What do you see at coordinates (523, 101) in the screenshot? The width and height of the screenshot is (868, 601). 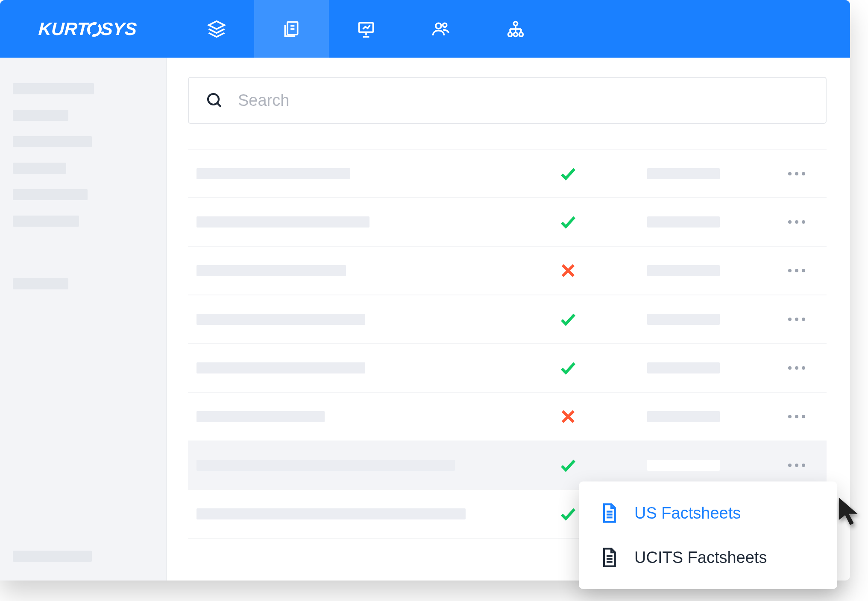 I see `search-input` at bounding box center [523, 101].